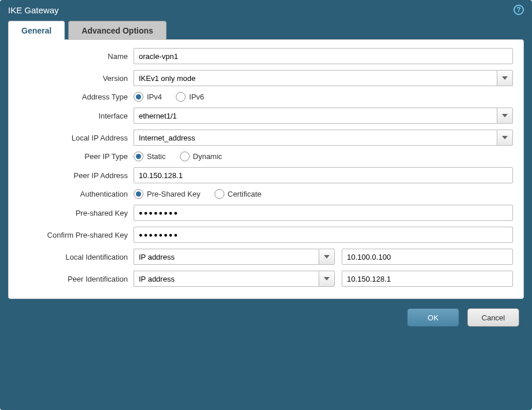  What do you see at coordinates (36, 30) in the screenshot?
I see `tab-general: General` at bounding box center [36, 30].